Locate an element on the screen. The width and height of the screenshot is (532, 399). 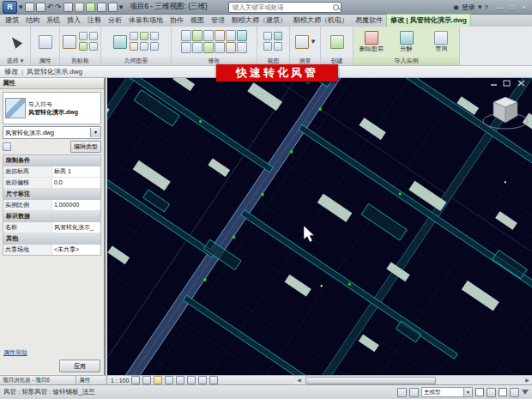
tab-manage: 管理 is located at coordinates (218, 21).